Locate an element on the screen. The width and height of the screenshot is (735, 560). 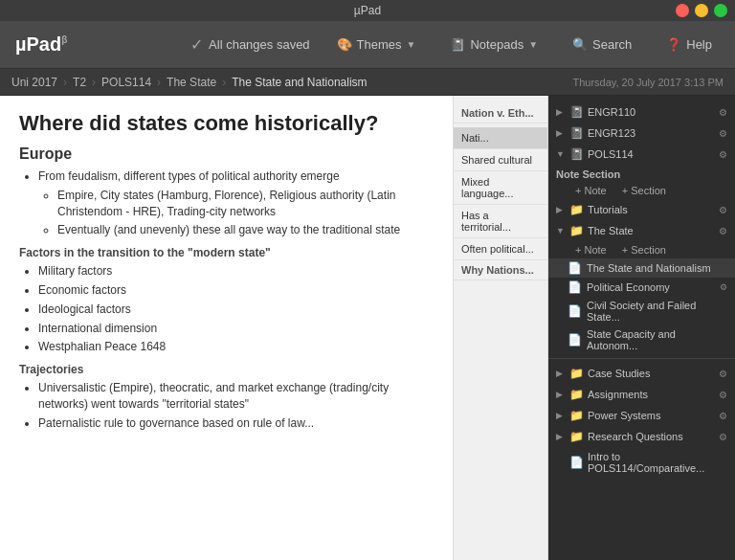
add-section-button: + Section is located at coordinates (644, 190).